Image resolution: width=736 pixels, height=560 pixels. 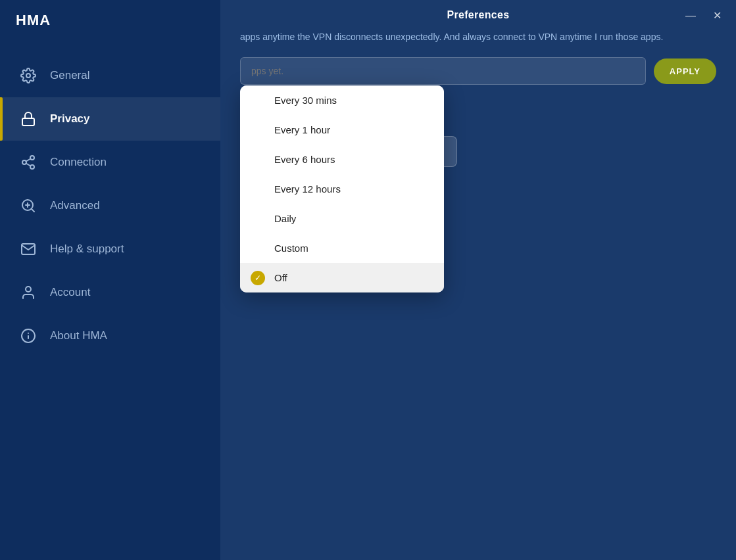 What do you see at coordinates (478, 15) in the screenshot?
I see `dialog-titlebar: Preferences — ✕` at bounding box center [478, 15].